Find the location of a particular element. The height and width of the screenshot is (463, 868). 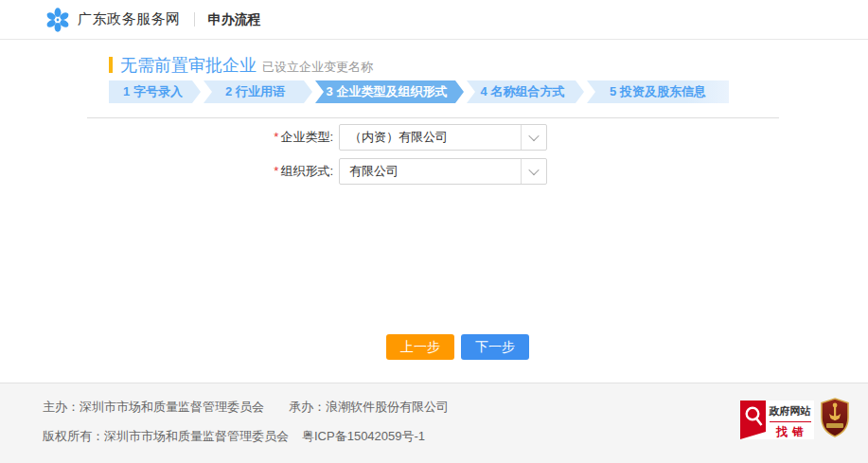

magnifier-flag-icon is located at coordinates (753, 420).